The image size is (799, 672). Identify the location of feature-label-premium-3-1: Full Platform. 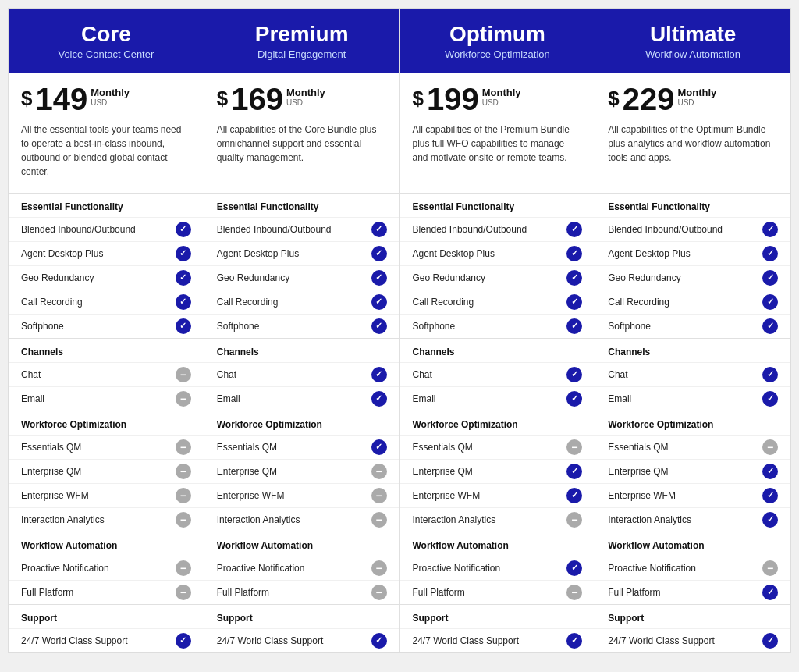
(294, 592).